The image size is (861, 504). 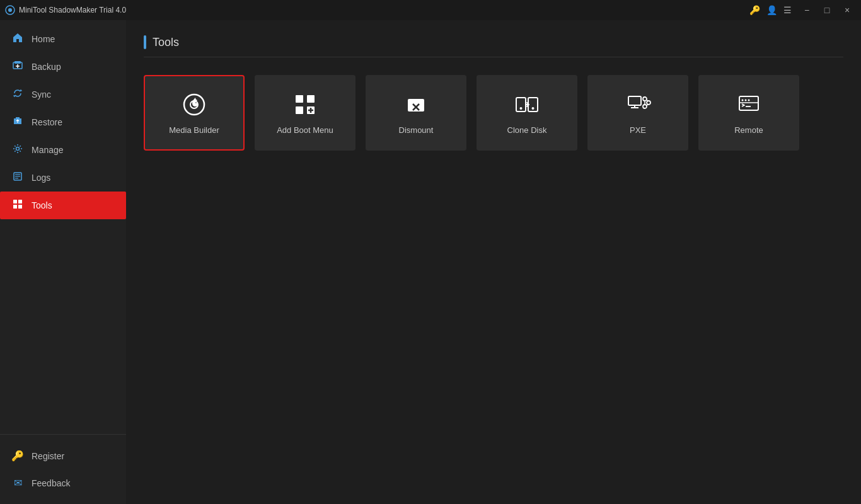 What do you see at coordinates (63, 150) in the screenshot?
I see `sidebar-item-manage: Manage` at bounding box center [63, 150].